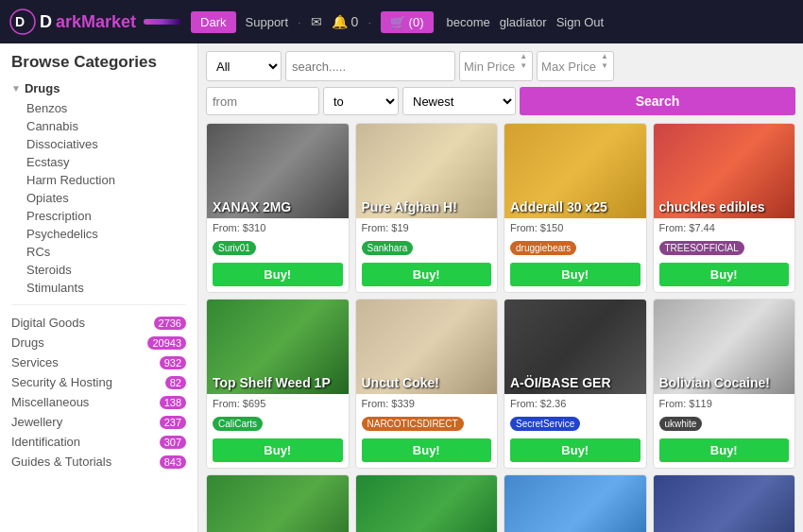 The width and height of the screenshot is (803, 532). I want to click on logo-dark-text: D, so click(45, 23).